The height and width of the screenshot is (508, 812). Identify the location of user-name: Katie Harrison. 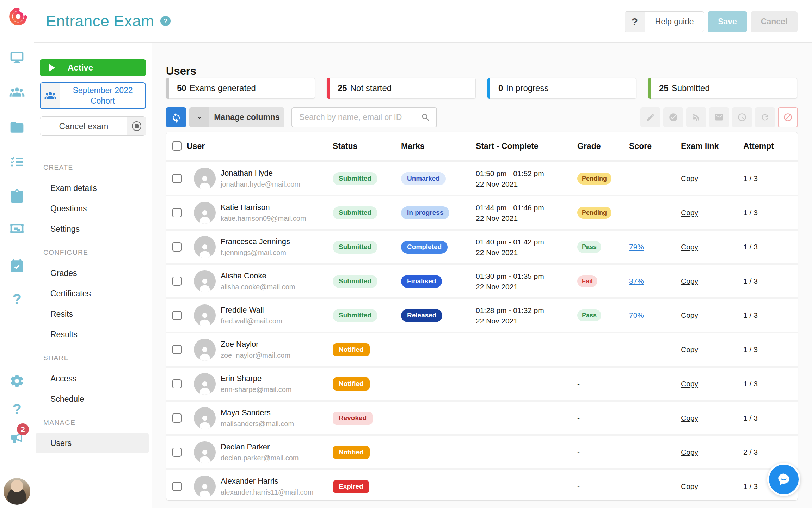
(264, 207).